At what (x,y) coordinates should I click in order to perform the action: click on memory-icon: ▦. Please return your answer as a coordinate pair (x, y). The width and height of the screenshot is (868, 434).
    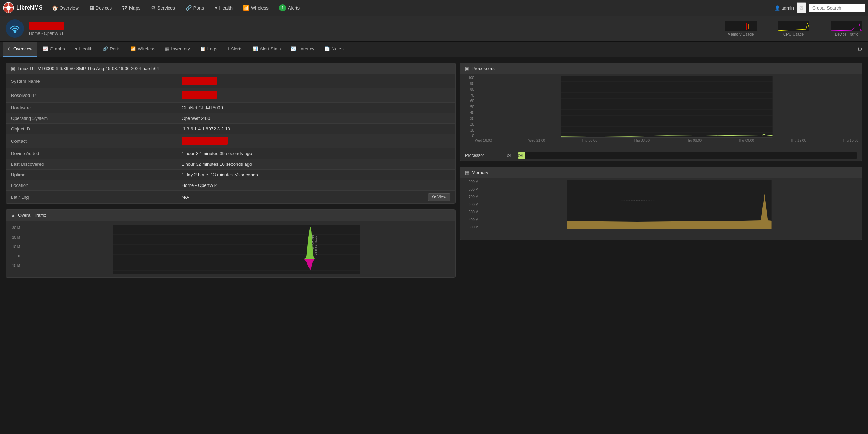
    Looking at the image, I should click on (467, 173).